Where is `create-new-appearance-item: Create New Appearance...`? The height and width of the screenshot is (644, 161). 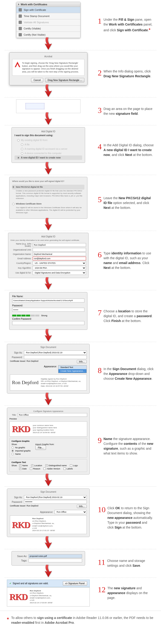 create-new-appearance-item: Create New Appearance... is located at coordinates (72, 371).